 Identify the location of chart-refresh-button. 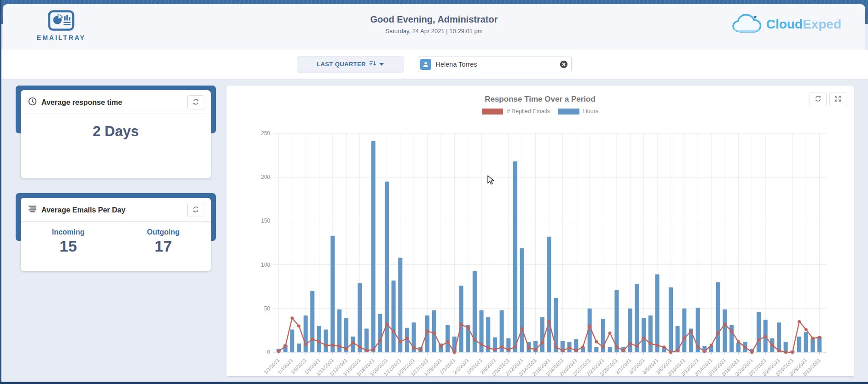
(818, 99).